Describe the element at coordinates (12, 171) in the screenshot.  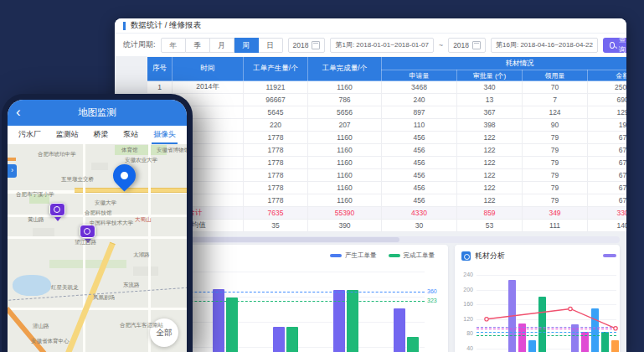
I see `layer-expander-button: ›` at that location.